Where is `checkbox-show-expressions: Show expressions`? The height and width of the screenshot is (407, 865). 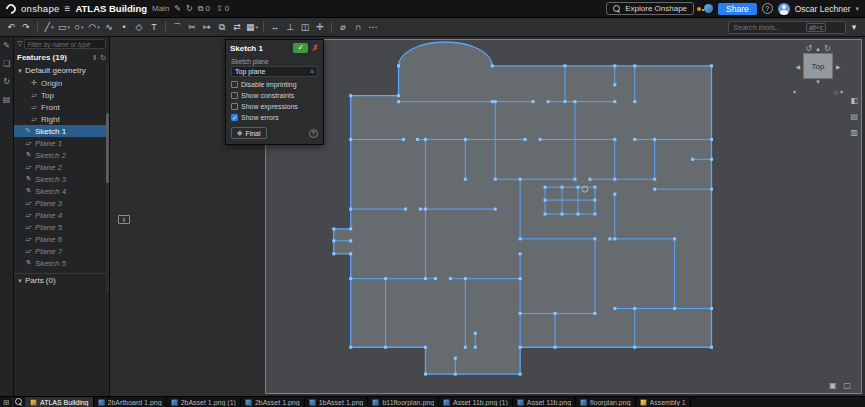 checkbox-show-expressions: Show expressions is located at coordinates (274, 106).